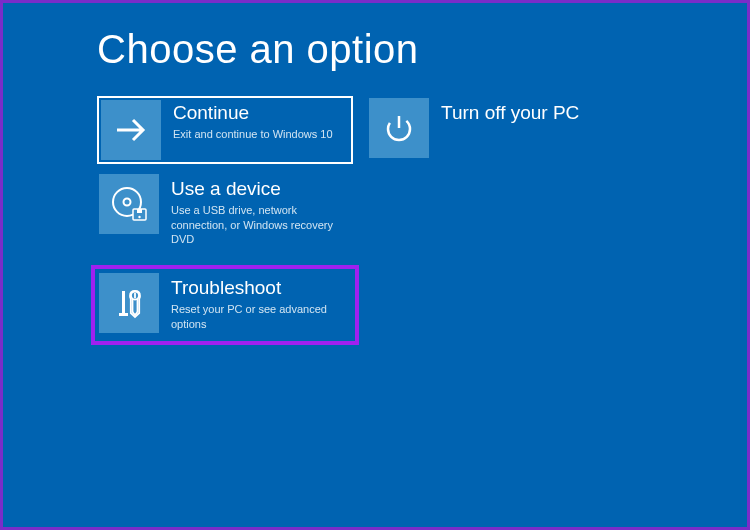 The image size is (750, 530). Describe the element at coordinates (257, 288) in the screenshot. I see `troubleshoot-title: Troubleshoot` at that location.